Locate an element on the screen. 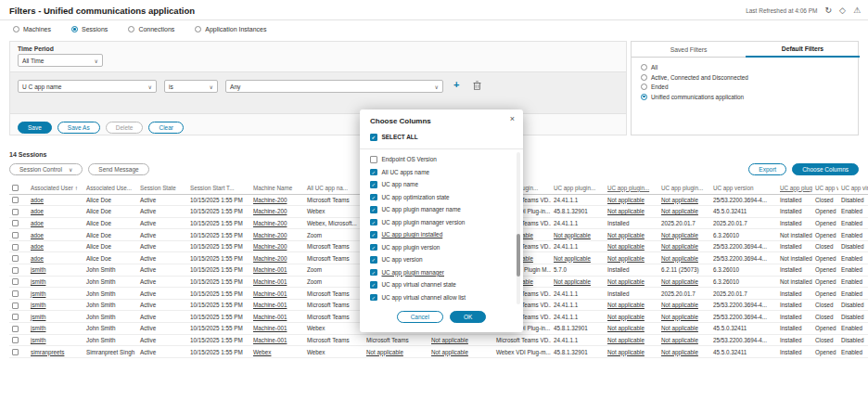 The width and height of the screenshot is (868, 412). default-filter-option: All is located at coordinates (695, 67).